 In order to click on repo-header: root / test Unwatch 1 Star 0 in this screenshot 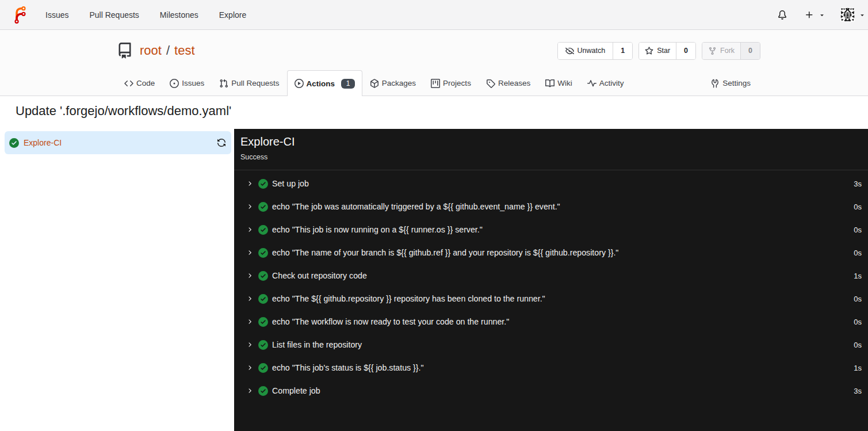, I will do `click(434, 51)`.